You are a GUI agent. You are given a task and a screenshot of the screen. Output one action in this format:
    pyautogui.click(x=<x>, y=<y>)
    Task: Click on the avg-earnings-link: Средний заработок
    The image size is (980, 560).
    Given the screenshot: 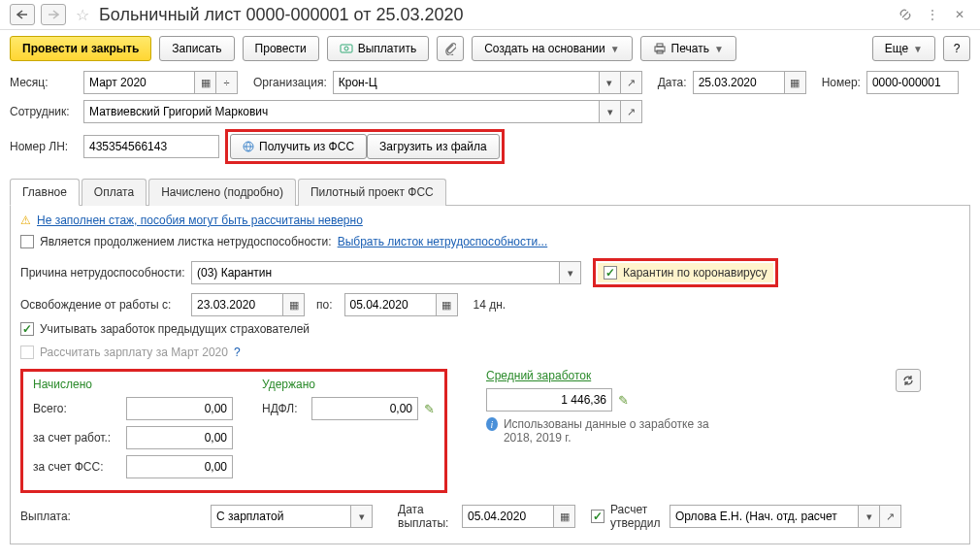 What is the action you would take?
    pyautogui.click(x=539, y=376)
    